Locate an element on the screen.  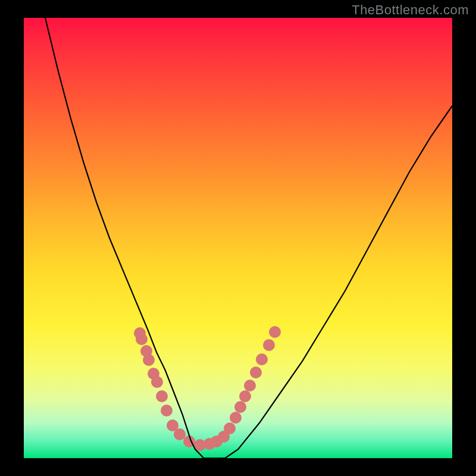
marker-cluster is located at coordinates (207, 389).